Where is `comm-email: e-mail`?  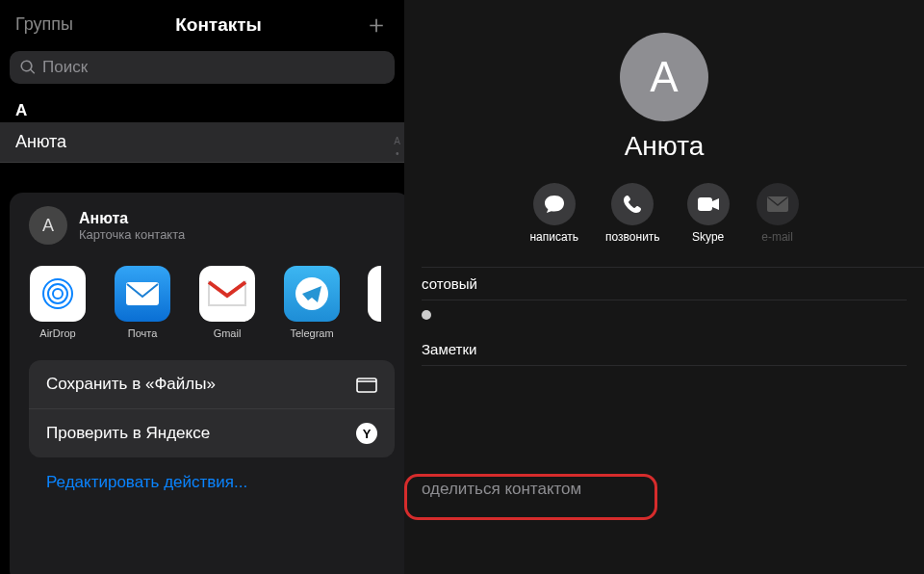 comm-email: e-mail is located at coordinates (778, 214).